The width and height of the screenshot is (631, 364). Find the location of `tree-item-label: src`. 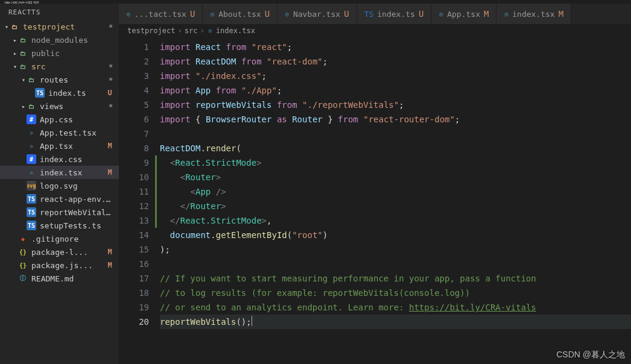

tree-item-label: src is located at coordinates (69, 66).